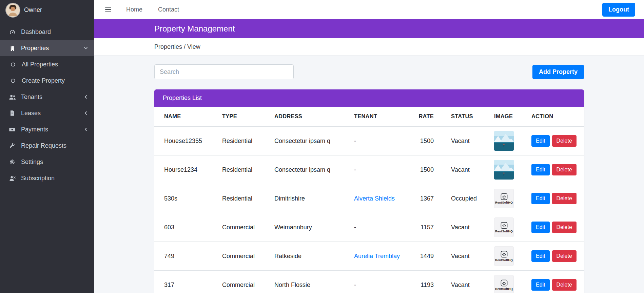 This screenshot has height=293, width=644. What do you see at coordinates (38, 178) in the screenshot?
I see `sidebar-item-label: Subscription` at bounding box center [38, 178].